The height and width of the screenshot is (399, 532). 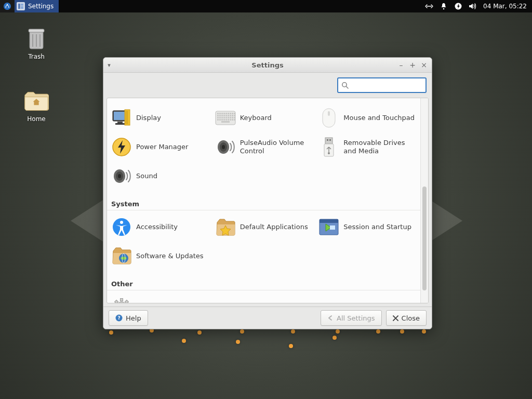 What do you see at coordinates (379, 118) in the screenshot?
I see `settings-item-label: Mouse and Touchpad` at bounding box center [379, 118].